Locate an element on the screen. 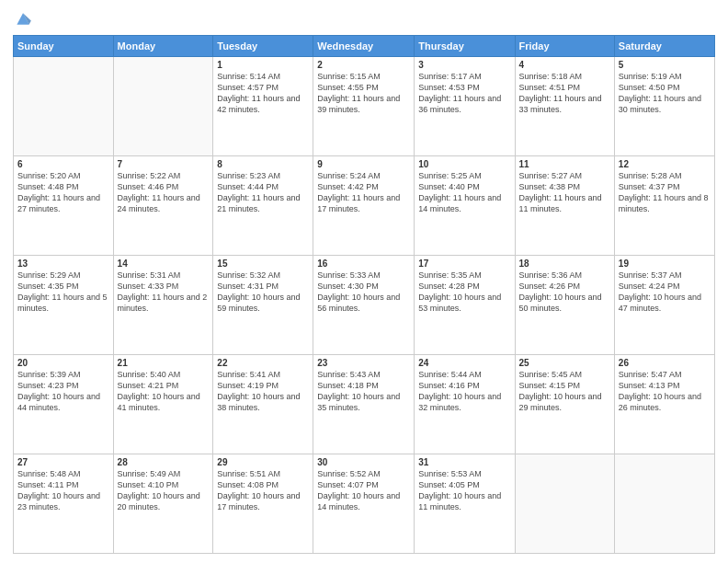 This screenshot has height=563, width=728. day-number: 27 is located at coordinates (63, 462).